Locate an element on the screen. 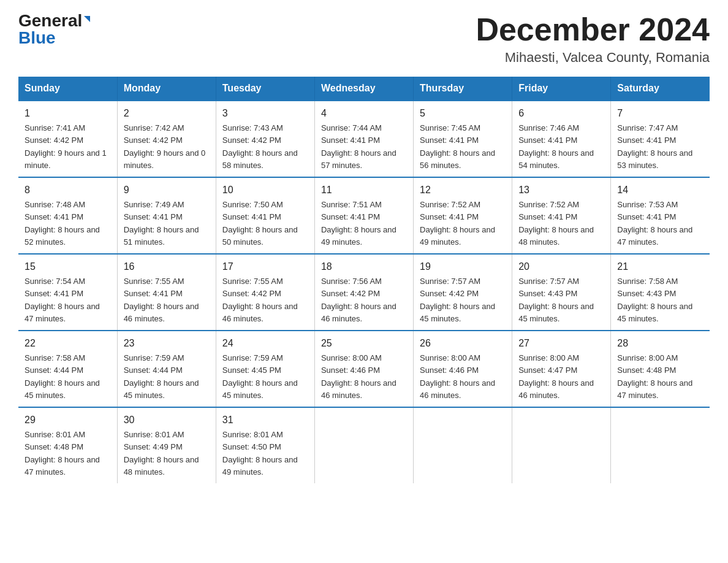 Image resolution: width=728 pixels, height=563 pixels. table-row: 11Sunrise: 7:51 AMSunset: 4:41 PMDayligh… is located at coordinates (364, 216).